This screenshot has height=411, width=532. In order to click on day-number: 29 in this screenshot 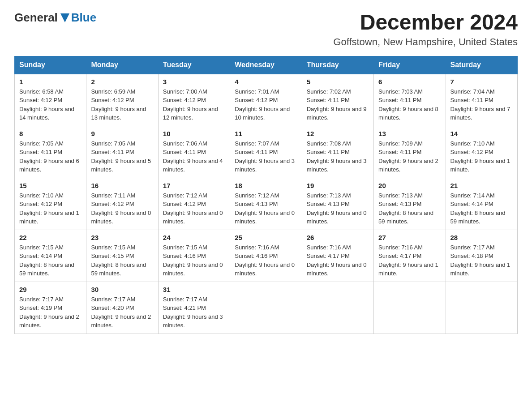, I will do `click(50, 289)`.